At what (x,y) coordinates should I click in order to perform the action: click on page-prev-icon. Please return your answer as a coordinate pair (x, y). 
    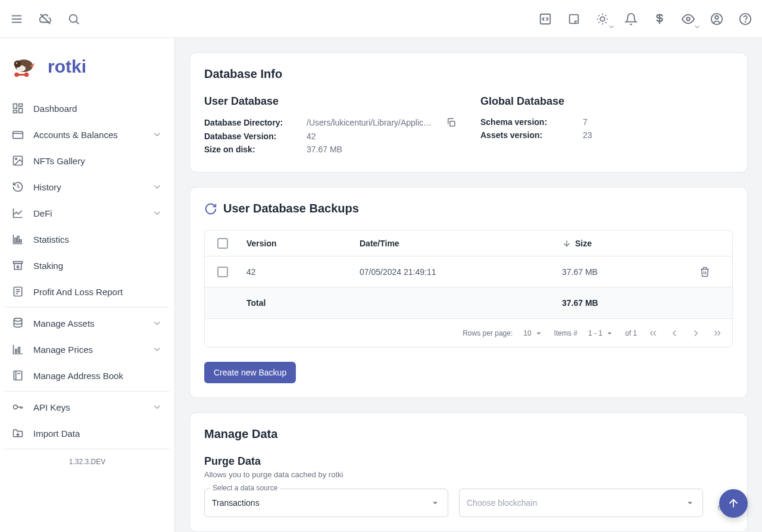
    Looking at the image, I should click on (674, 333).